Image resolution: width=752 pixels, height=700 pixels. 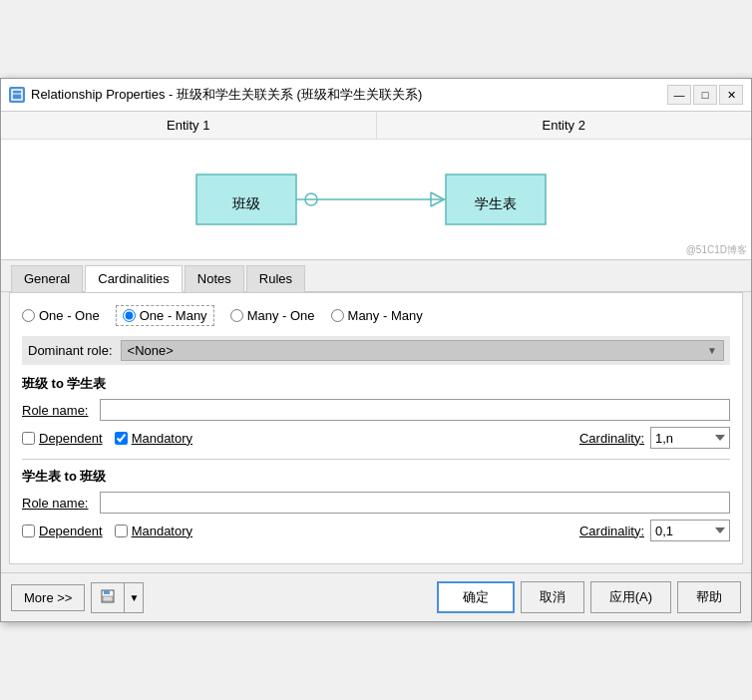 I want to click on section1-cardinality-select: 1,n 0,n 1,1 0,1, so click(x=690, y=438).